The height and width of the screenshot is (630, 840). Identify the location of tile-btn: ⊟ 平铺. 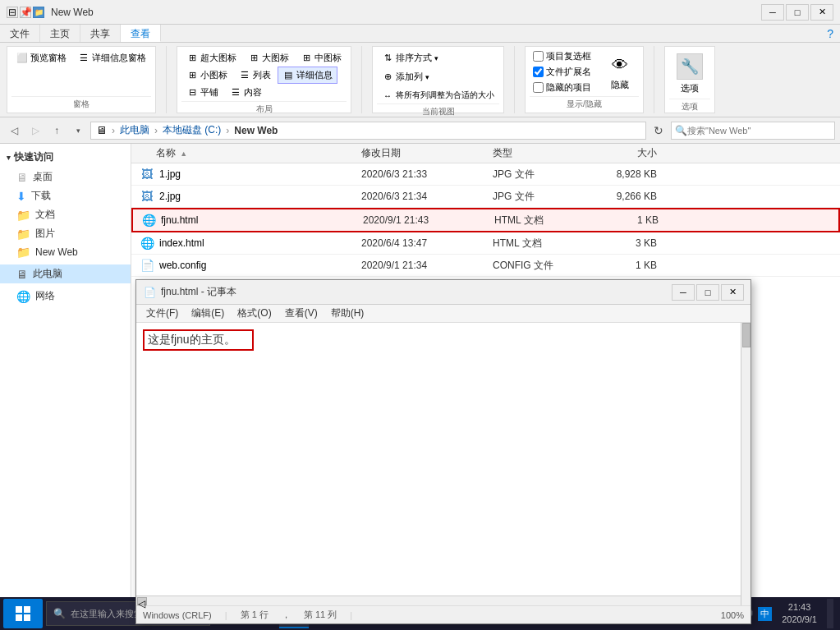
(202, 92).